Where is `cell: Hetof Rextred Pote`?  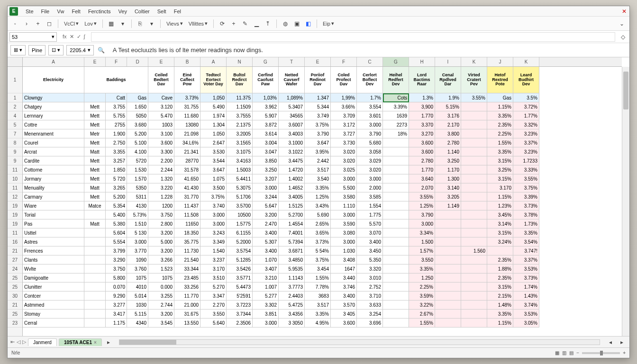
cell: Hetof Rextred Pote is located at coordinates (500, 80).